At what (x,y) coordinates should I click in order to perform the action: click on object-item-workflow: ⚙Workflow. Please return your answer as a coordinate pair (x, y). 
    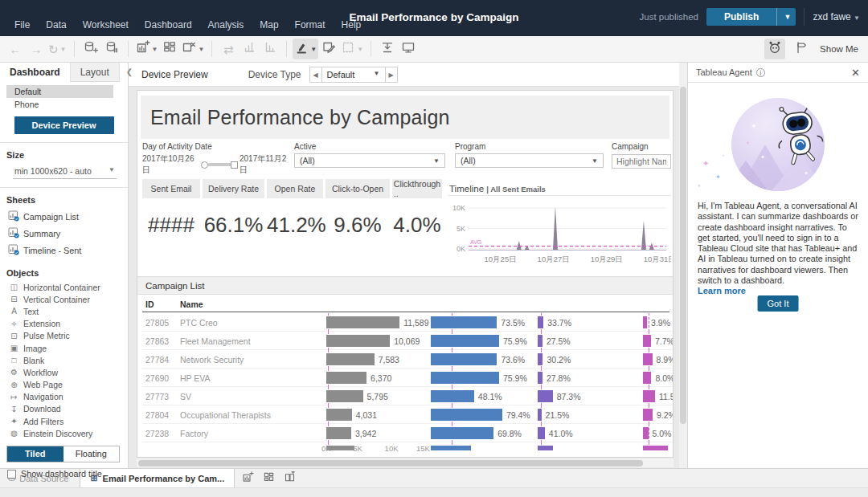
    Looking at the image, I should click on (64, 373).